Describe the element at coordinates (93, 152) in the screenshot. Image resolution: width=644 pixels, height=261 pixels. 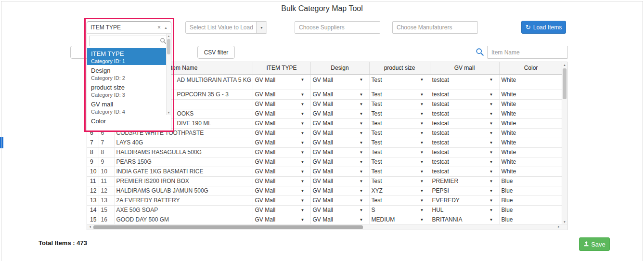
I see `row-number-cell: 8` at that location.